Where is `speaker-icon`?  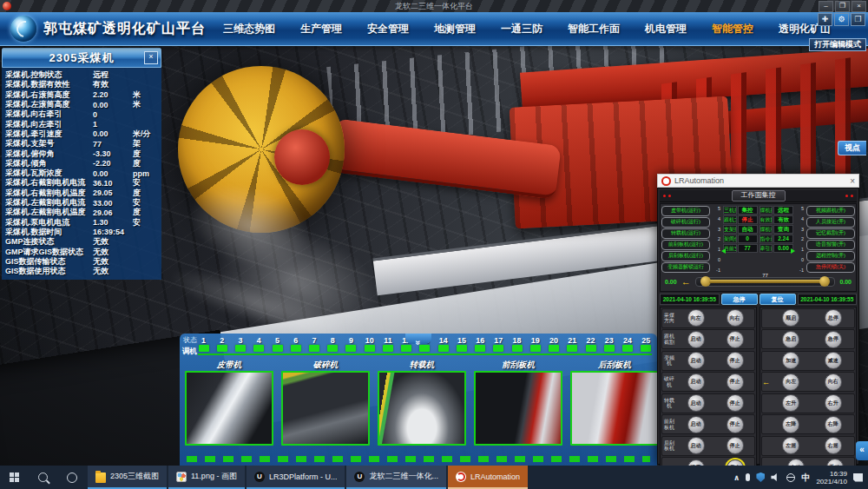
speaker-icon is located at coordinates (776, 478).